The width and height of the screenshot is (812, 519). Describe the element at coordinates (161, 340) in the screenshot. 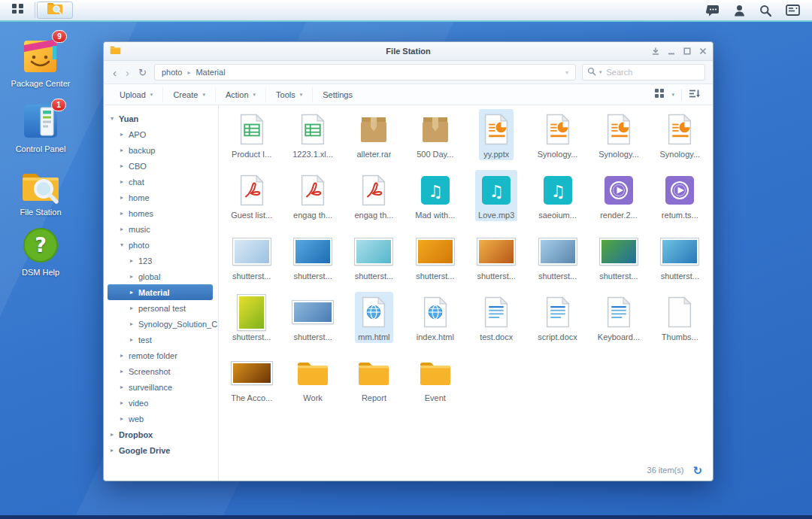

I see `sidebar-item-test: ▸ test` at that location.